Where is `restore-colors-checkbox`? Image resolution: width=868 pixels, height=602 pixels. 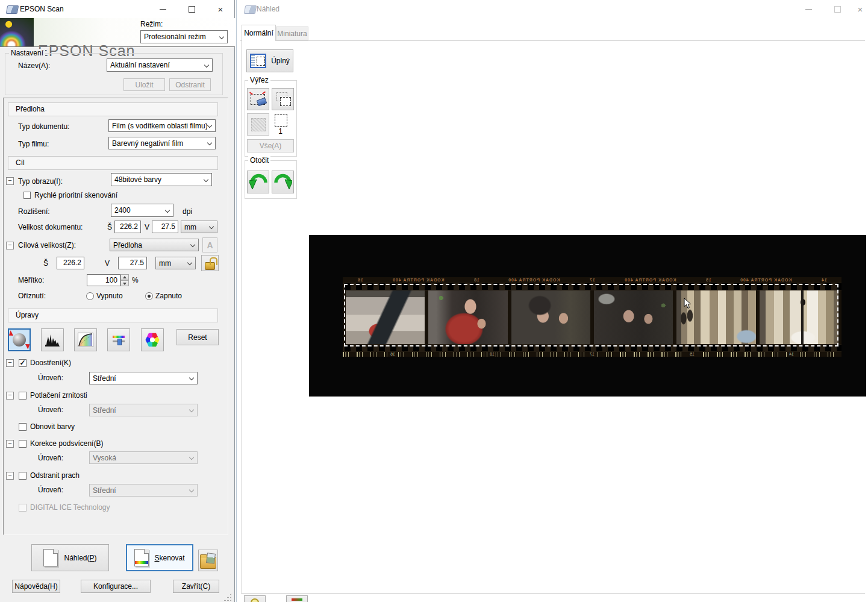 restore-colors-checkbox is located at coordinates (23, 427).